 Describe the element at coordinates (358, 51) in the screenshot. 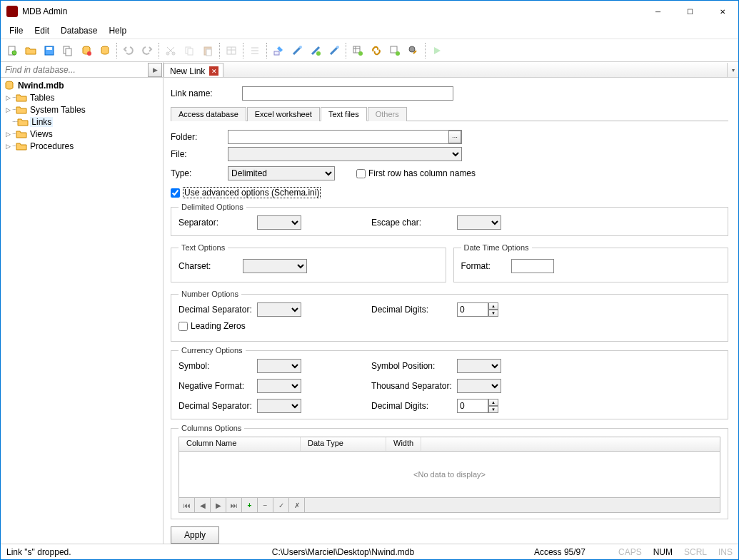

I see `grid-add-icon` at that location.